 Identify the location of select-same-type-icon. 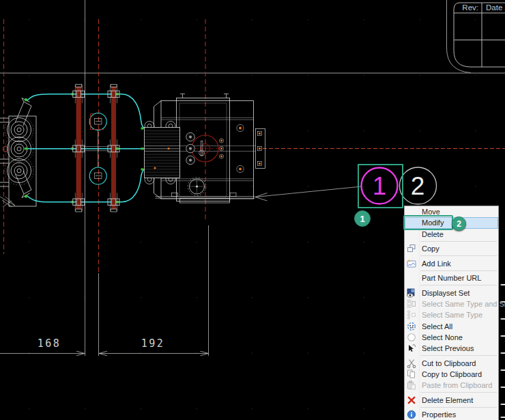
(412, 315).